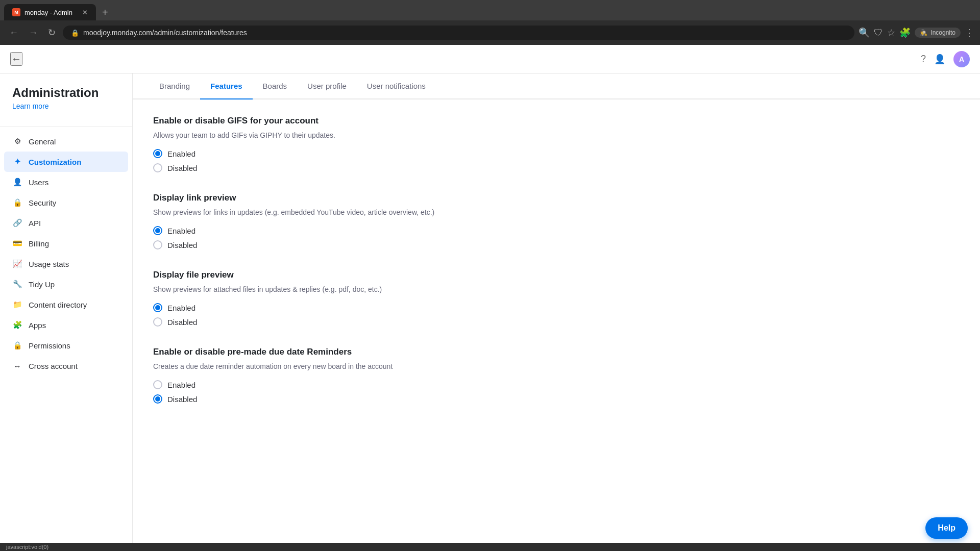 This screenshot has width=980, height=551. I want to click on radio-label-link-preview-0: Enabled, so click(182, 231).